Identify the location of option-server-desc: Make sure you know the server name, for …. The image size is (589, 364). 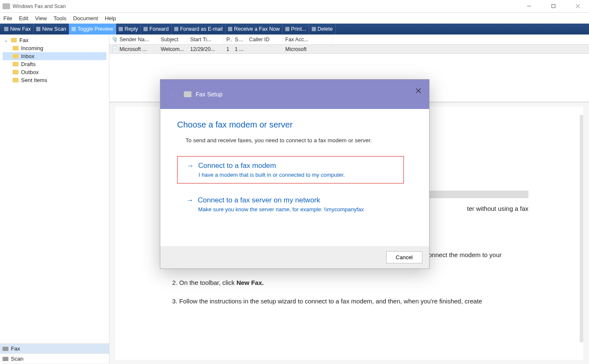
(296, 210).